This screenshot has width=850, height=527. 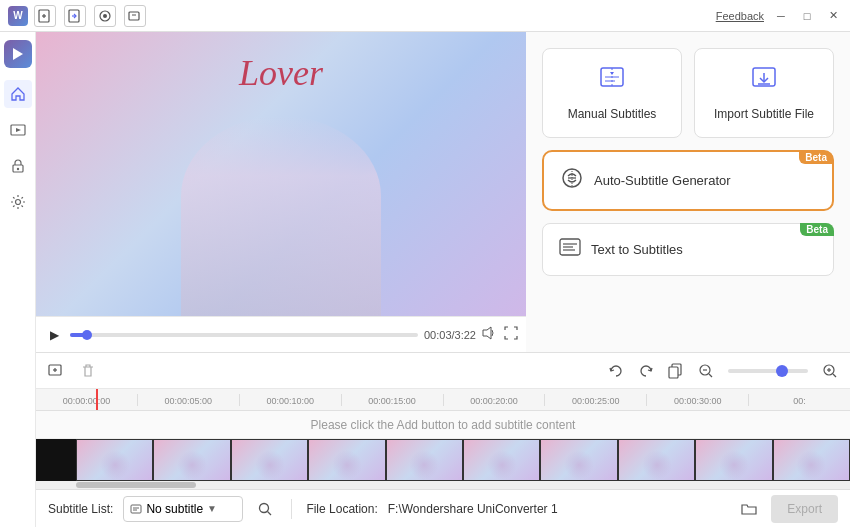 I want to click on ruler-tick-2: 00:00:10:00, so click(x=290, y=400).